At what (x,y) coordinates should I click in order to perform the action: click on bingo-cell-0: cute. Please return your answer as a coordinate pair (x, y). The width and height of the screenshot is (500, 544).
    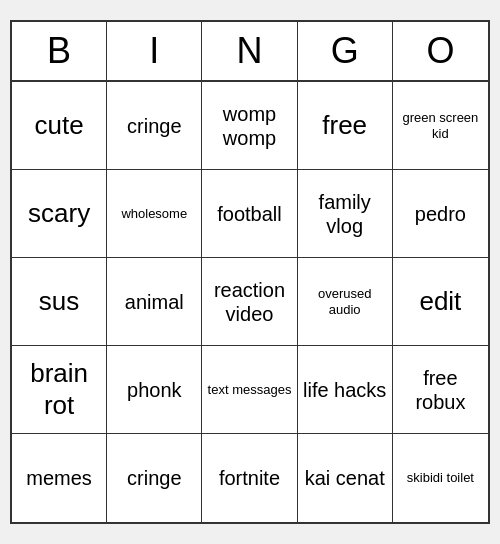
    Looking at the image, I should click on (60, 126).